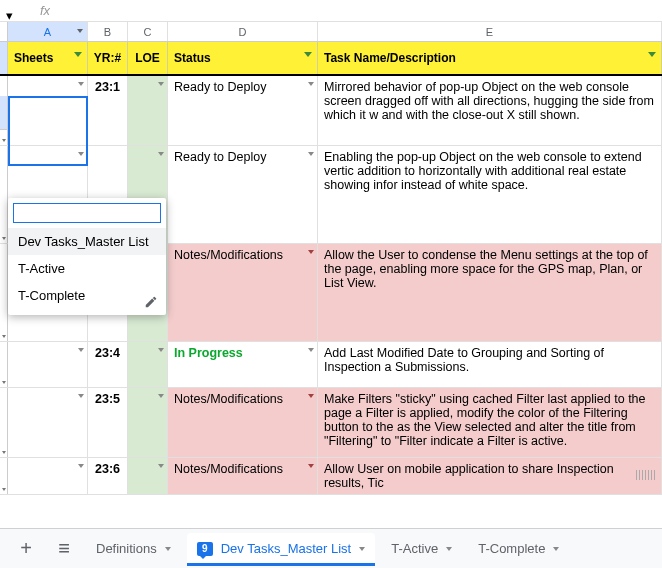 The width and height of the screenshot is (662, 568). Describe the element at coordinates (108, 110) in the screenshot. I see `cell-yr: 23:1` at that location.